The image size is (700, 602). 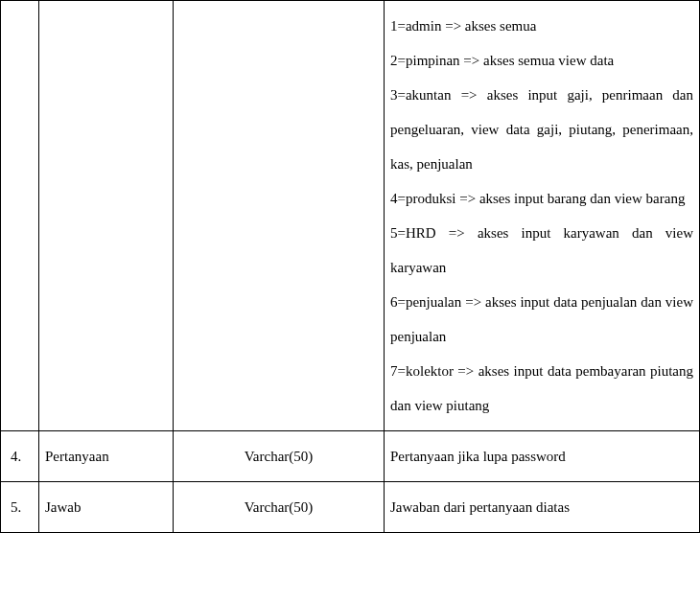 I want to click on desc-line: 6=penjualan => akses input data penjuala…, so click(x=542, y=319).